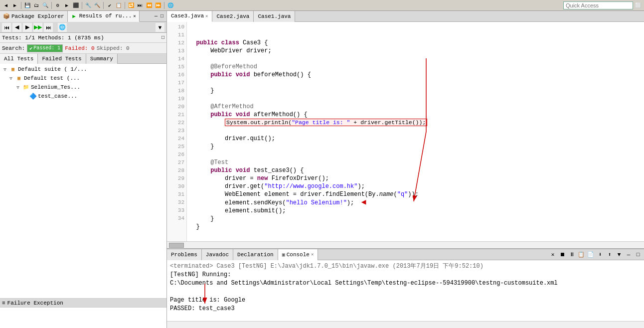  Describe the element at coordinates (88, 5) in the screenshot. I see `toolbar-icon-9: 🔧` at that location.